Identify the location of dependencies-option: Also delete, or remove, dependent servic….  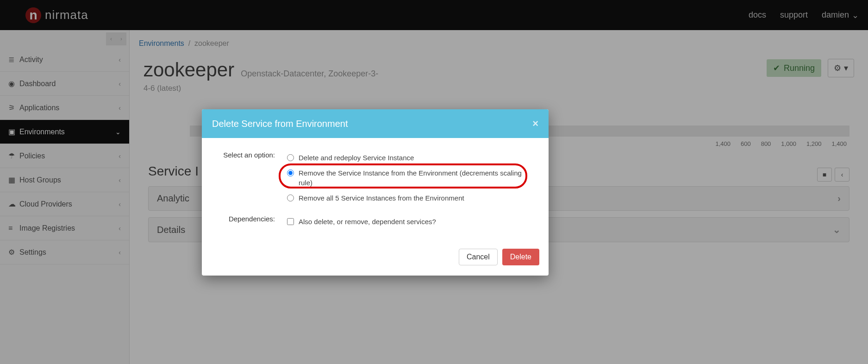
(410, 221).